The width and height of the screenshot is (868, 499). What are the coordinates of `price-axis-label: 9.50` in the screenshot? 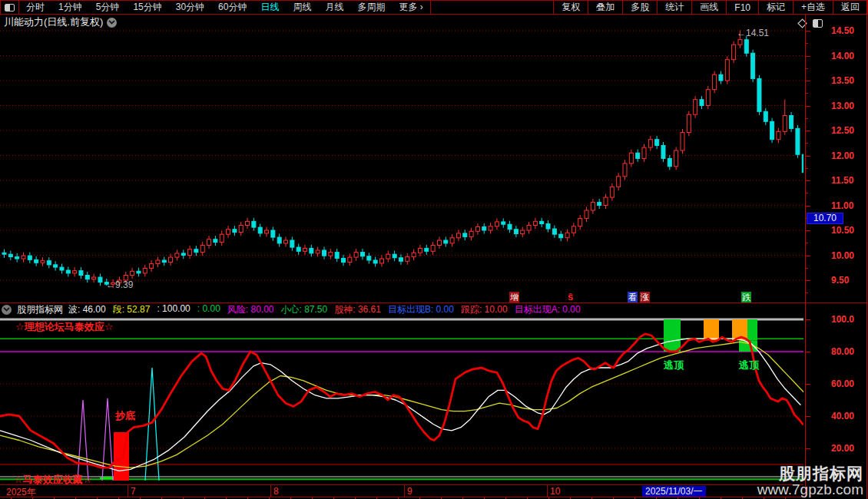 It's located at (840, 280).